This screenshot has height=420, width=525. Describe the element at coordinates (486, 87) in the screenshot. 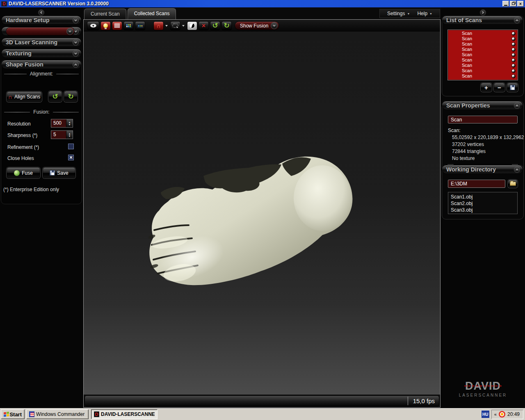

I see `add-scan-button: +` at that location.